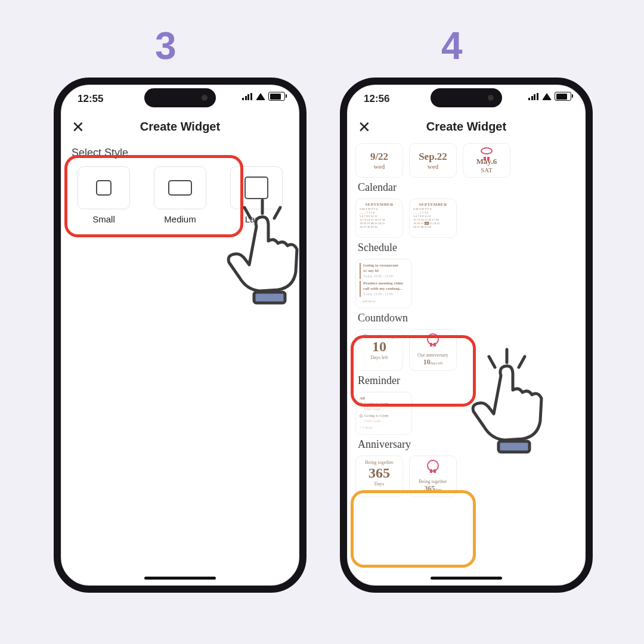 The width and height of the screenshot is (644, 644). I want to click on section-reminder: Reminder, so click(467, 380).